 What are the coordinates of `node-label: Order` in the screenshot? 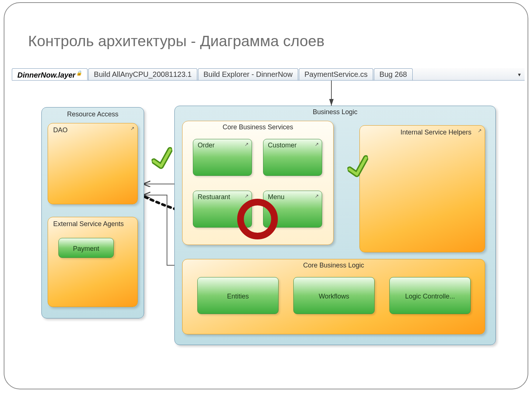 It's located at (206, 146).